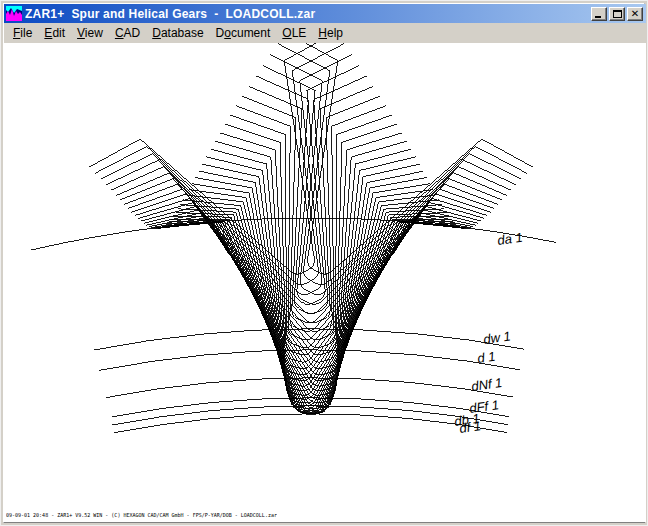 Image resolution: width=648 pixels, height=526 pixels. I want to click on menu-item-cad: CAD, so click(128, 33).